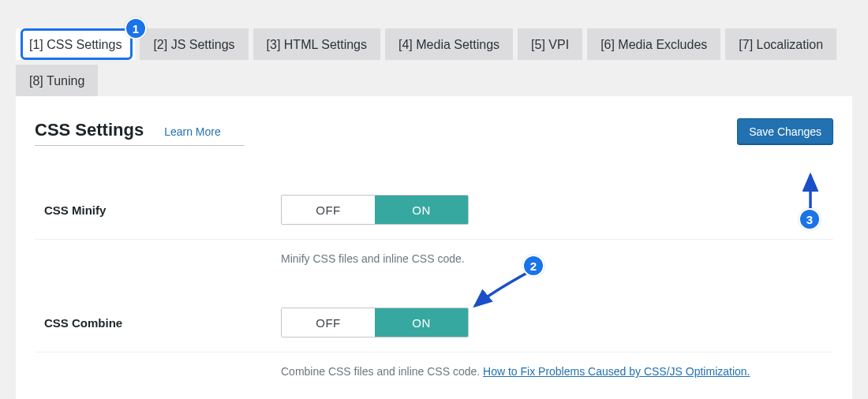  What do you see at coordinates (136, 28) in the screenshot?
I see `annotation-badge-1: 1` at bounding box center [136, 28].